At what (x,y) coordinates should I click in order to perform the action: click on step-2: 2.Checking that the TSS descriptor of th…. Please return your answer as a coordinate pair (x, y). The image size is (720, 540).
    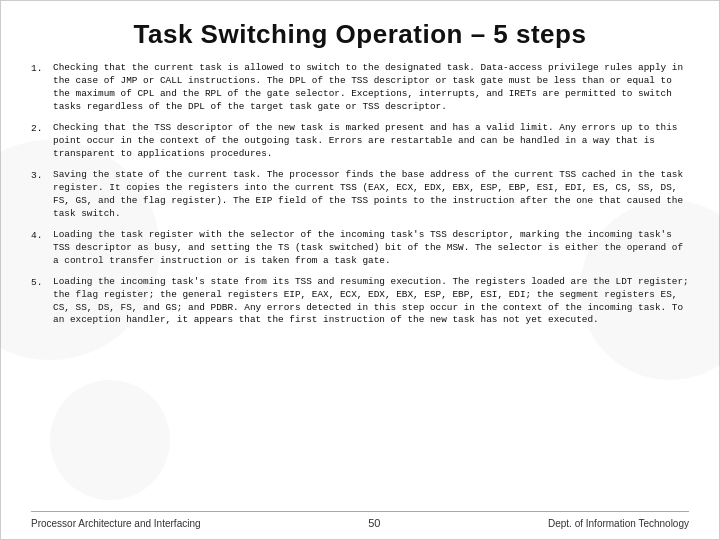
    Looking at the image, I should click on (360, 142).